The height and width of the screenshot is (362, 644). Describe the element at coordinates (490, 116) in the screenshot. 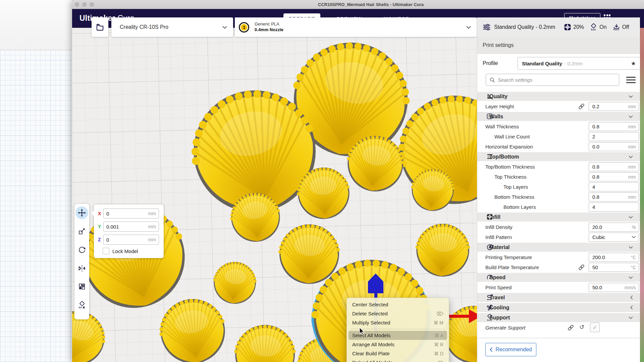

I see `walls-icon` at that location.